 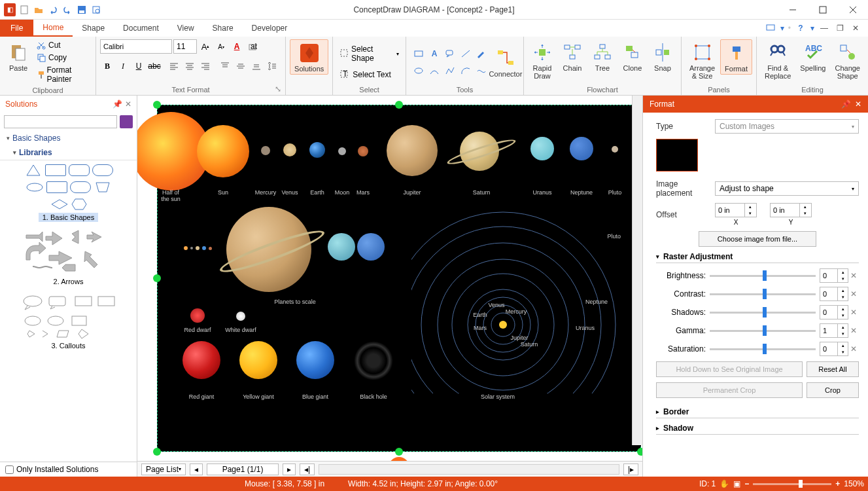 What do you see at coordinates (307, 469) in the screenshot?
I see `page-first-button: ◂|` at bounding box center [307, 469].